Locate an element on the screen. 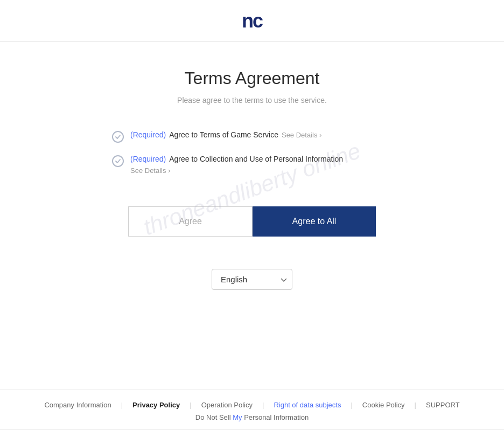 The height and width of the screenshot is (437, 504). language-select: English 한국어 日本語 中文(繁體) 中文(简体) is located at coordinates (252, 279).